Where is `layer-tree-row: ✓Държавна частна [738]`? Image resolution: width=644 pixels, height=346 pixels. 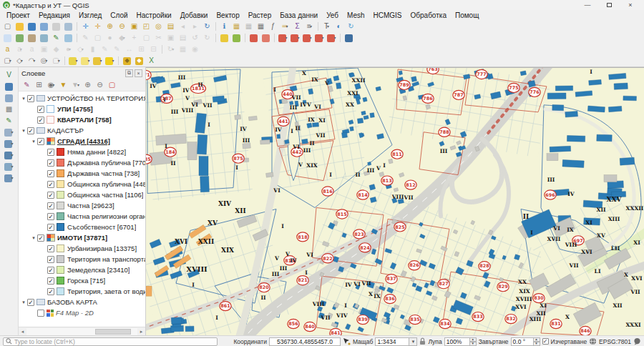
layer-tree-row: ✓Държавна частна [738] is located at coordinates (82, 173).